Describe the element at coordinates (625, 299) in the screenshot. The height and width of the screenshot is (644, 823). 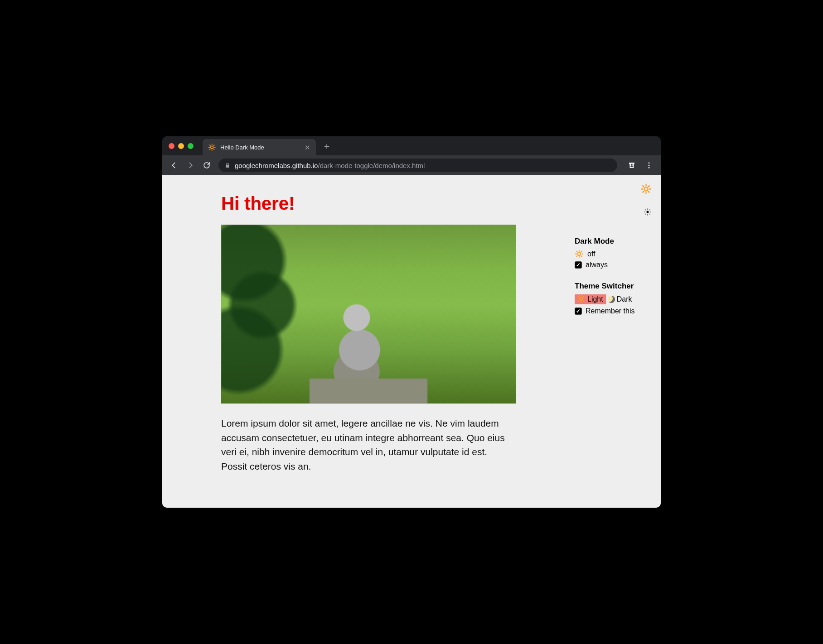
I see `dark-label: Dark` at that location.